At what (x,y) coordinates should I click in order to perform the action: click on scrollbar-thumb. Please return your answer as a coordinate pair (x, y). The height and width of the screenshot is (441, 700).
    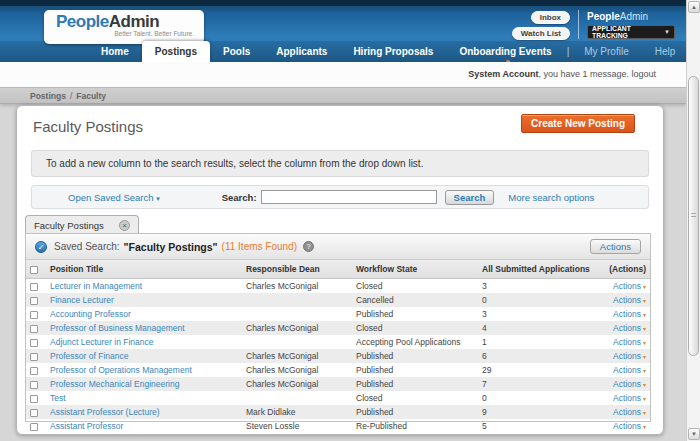
    Looking at the image, I should click on (694, 216).